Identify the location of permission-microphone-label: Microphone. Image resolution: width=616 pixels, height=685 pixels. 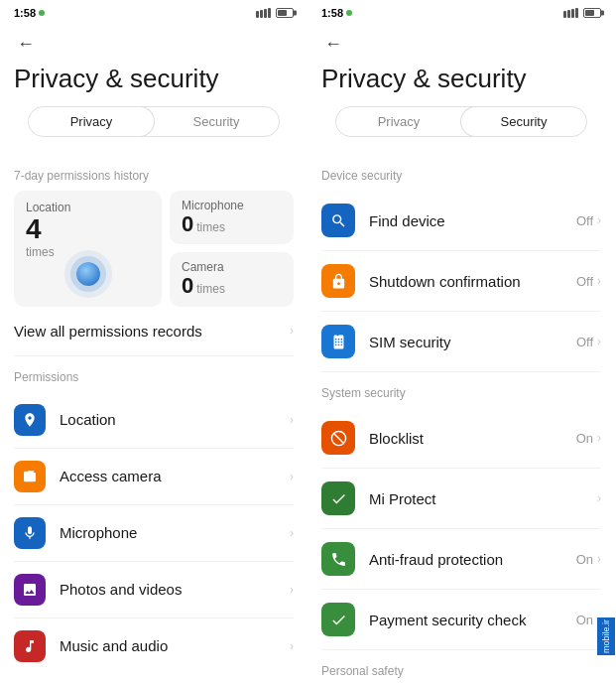
(175, 532).